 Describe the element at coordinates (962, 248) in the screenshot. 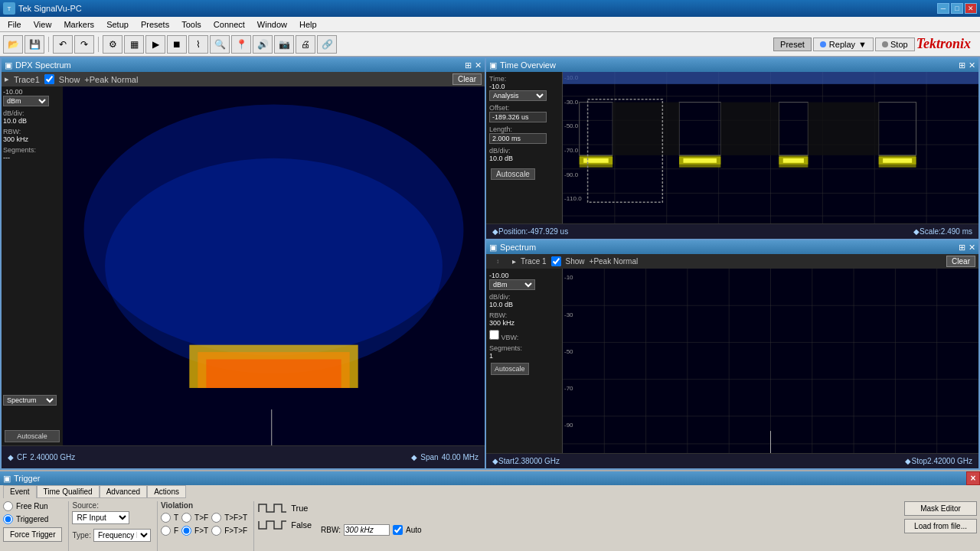

I see `sb-maximize-icon: ⊞` at that location.